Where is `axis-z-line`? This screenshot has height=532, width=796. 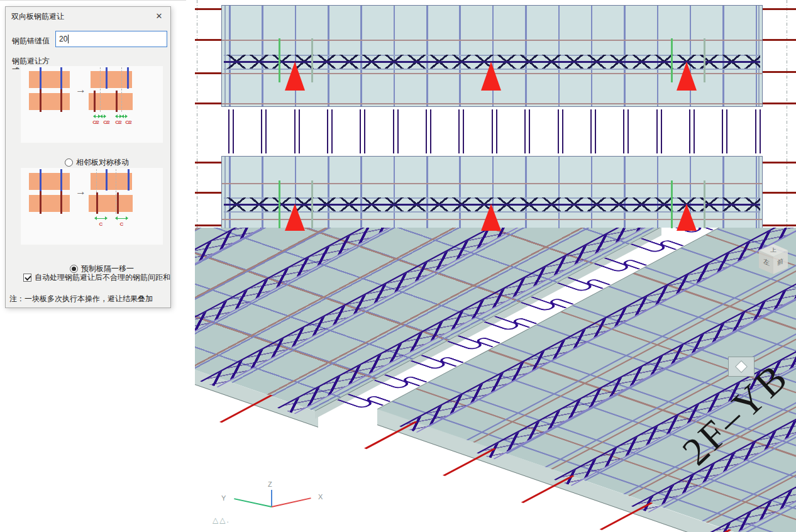
axis-z-line is located at coordinates (272, 498).